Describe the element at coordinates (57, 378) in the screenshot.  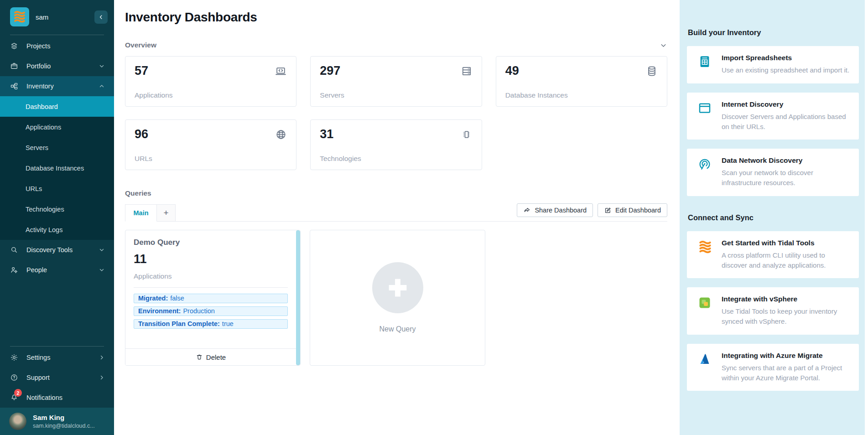
I see `sidebar-item-support: Support` at that location.